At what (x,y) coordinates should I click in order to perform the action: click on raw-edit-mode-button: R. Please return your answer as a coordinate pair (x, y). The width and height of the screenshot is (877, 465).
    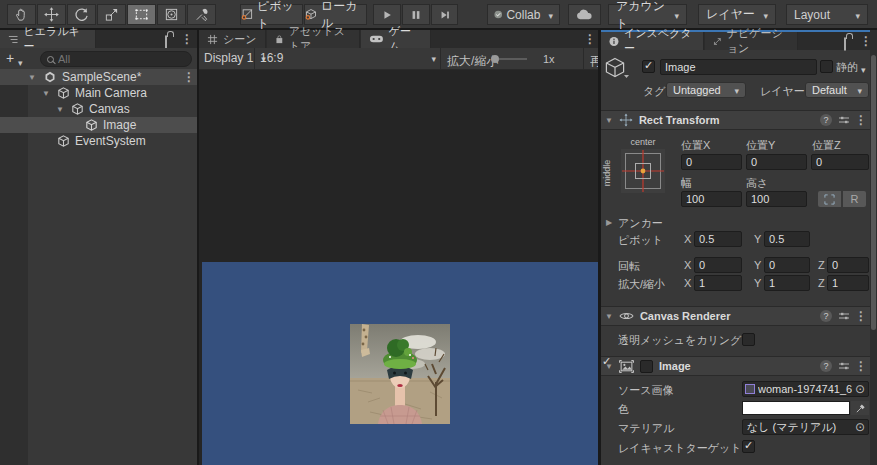
    Looking at the image, I should click on (854, 199).